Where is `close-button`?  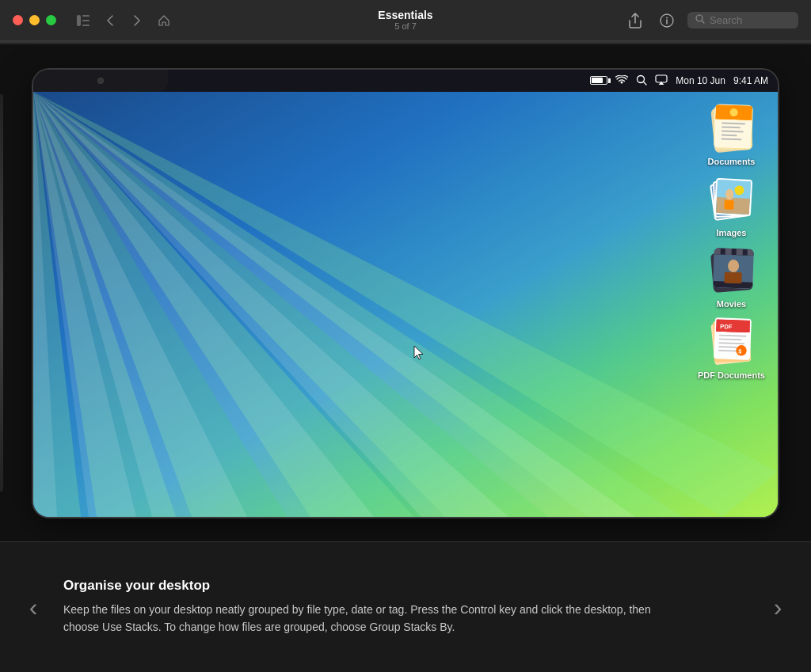 close-button is located at coordinates (17, 21).